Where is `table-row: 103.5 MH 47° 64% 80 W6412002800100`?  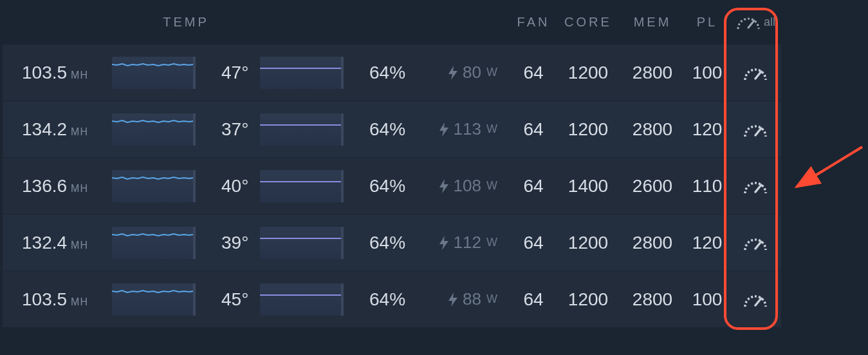
table-row: 103.5 MH 47° 64% 80 W6412002800100 is located at coordinates (392, 72).